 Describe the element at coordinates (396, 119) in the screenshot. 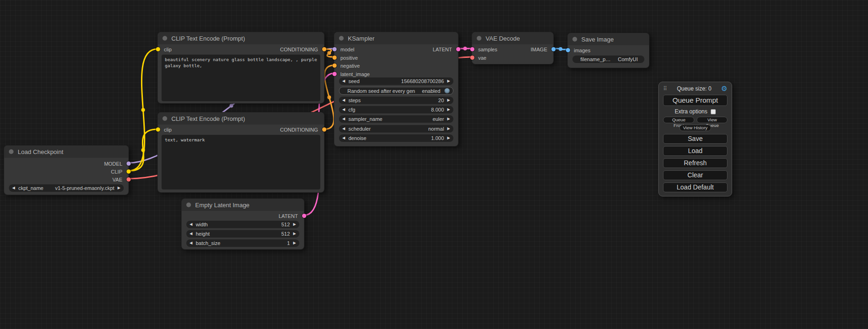

I see `widget-sampler-name: ◀ sampler_name euler ▶` at that location.